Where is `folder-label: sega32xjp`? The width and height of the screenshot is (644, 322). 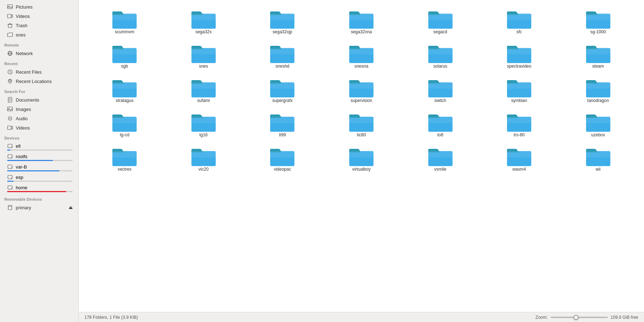 folder-label: sega32xjp is located at coordinates (283, 32).